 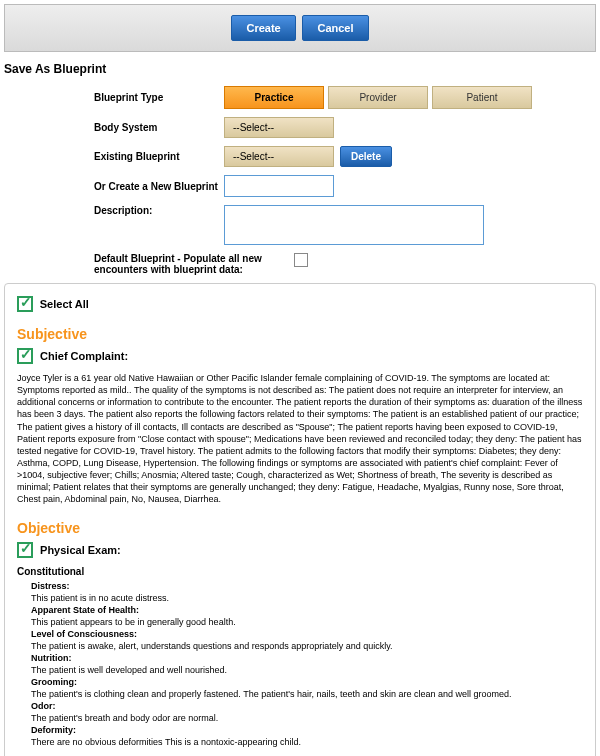 What do you see at coordinates (279, 128) in the screenshot?
I see `body-system-select: --Select--` at bounding box center [279, 128].